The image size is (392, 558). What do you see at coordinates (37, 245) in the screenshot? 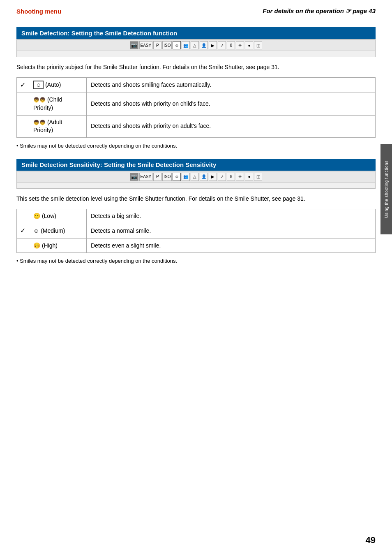
I see `high-smile-icon: 😊` at bounding box center [37, 245].